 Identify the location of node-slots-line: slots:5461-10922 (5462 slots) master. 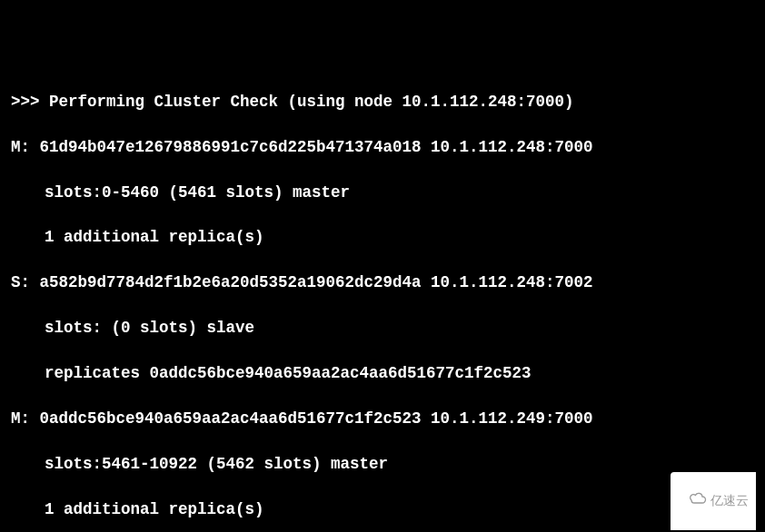
(382, 465).